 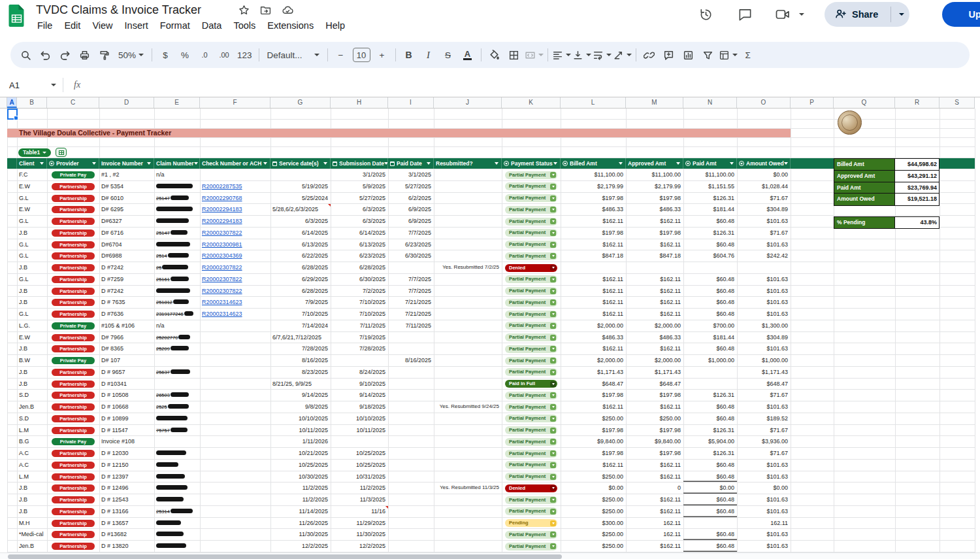 What do you see at coordinates (593, 442) in the screenshot?
I see `cell-billed-amt: $9,840.00` at bounding box center [593, 442].